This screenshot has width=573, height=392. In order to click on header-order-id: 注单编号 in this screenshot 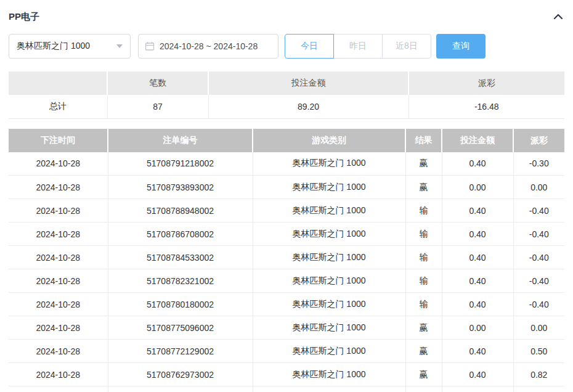, I will do `click(180, 141)`.